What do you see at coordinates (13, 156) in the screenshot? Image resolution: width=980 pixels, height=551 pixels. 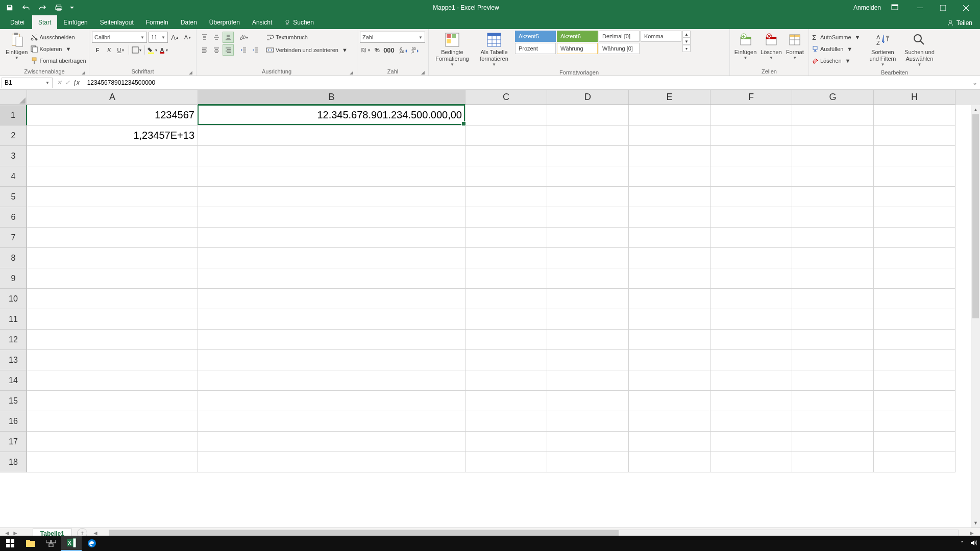 I see `row-header: 3` at bounding box center [13, 156].